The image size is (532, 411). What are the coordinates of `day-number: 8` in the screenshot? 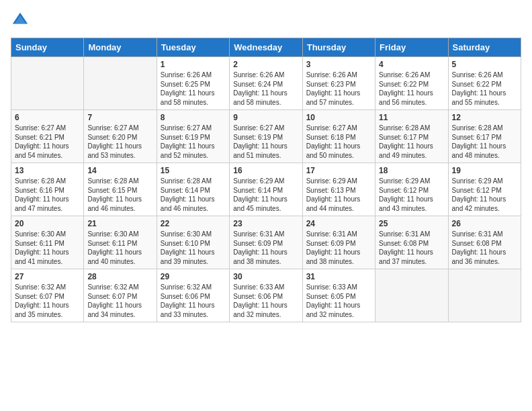 It's located at (193, 118).